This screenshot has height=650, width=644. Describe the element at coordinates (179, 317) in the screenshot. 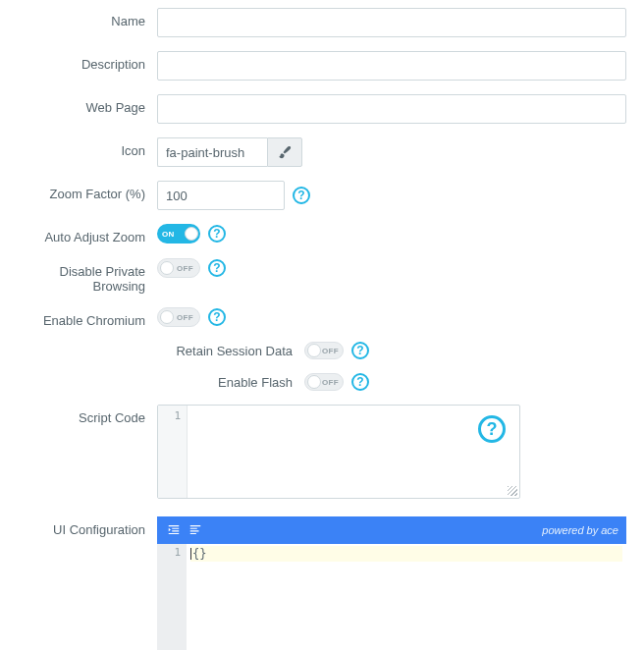

I see `enable-chromium-toggle: OFF` at that location.